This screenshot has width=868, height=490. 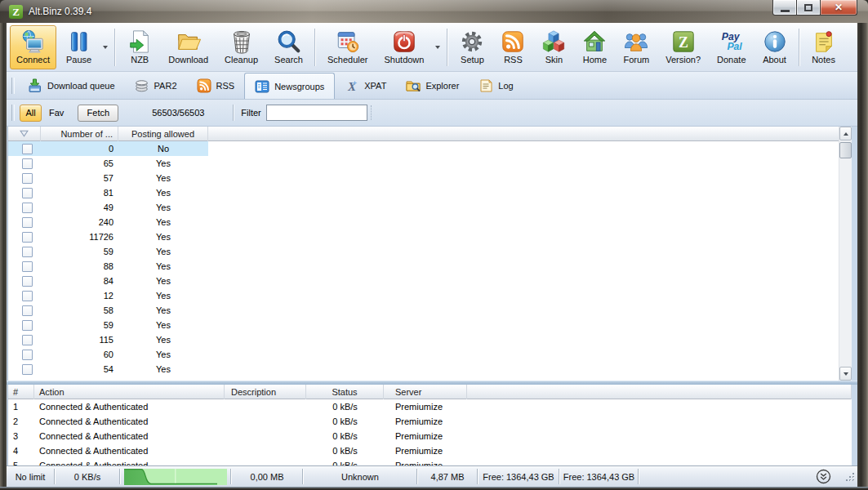 I want to click on newsgroup-row: 65Yes, so click(x=108, y=163).